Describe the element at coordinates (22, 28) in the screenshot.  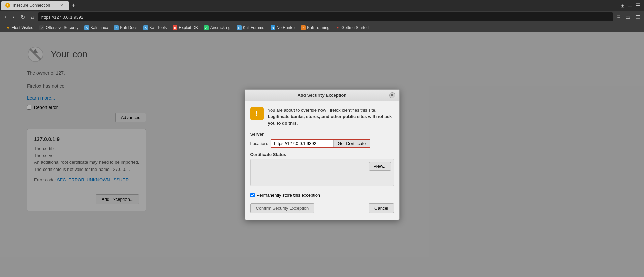
I see `bookmark-most-visited-label: Most Visited` at that location.